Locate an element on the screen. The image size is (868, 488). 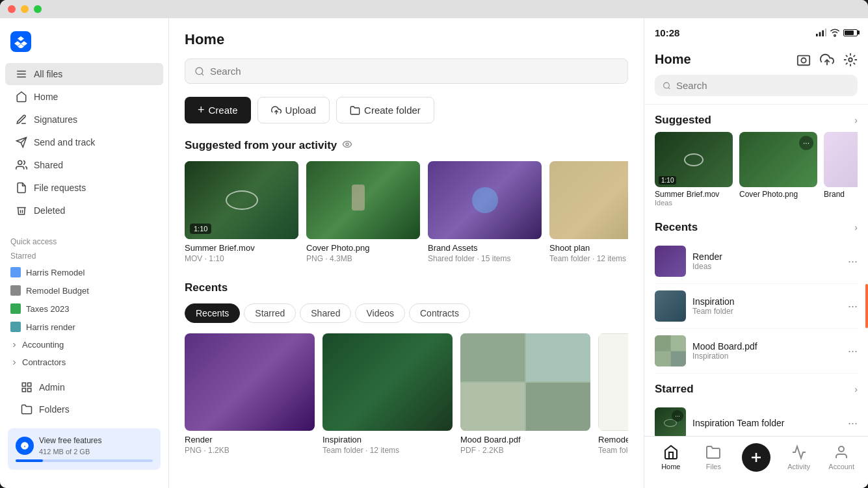
starred-item-harris-render: Harris render is located at coordinates (85, 327).